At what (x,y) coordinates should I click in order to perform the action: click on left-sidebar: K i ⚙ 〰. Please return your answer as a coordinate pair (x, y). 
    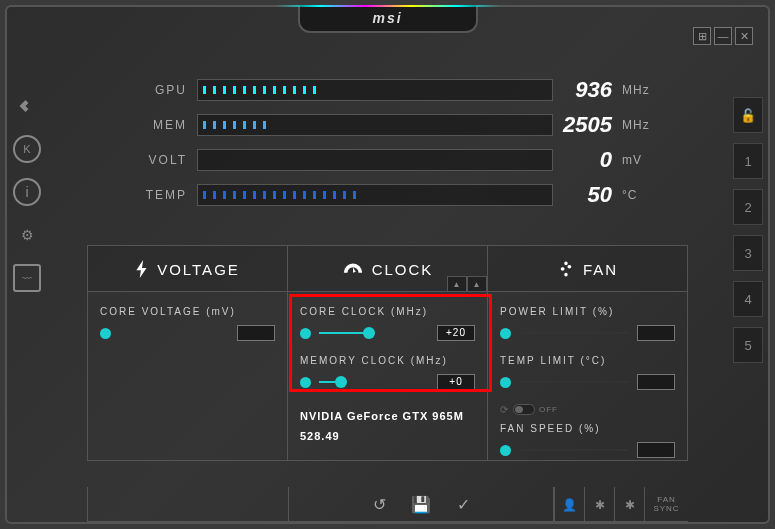
    Looking at the image, I should click on (27, 192).